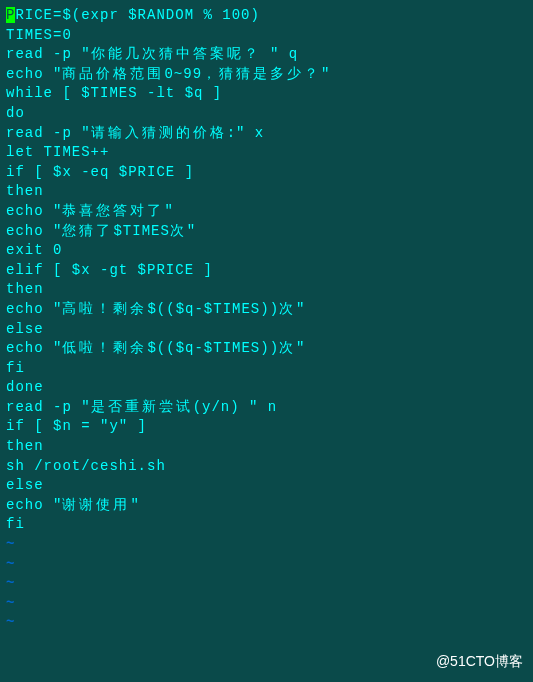 This screenshot has width=533, height=682. Describe the element at coordinates (266, 114) in the screenshot. I see `code-line: do` at that location.